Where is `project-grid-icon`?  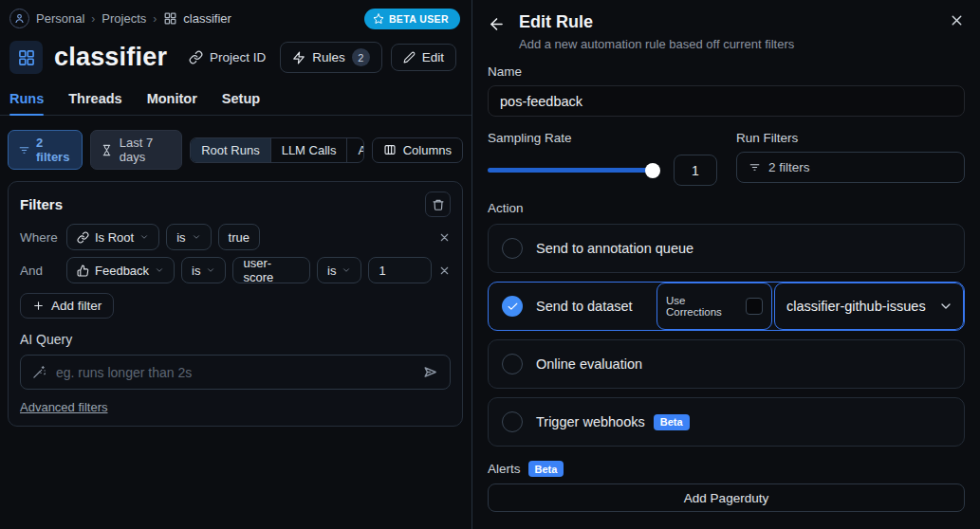 project-grid-icon is located at coordinates (27, 57).